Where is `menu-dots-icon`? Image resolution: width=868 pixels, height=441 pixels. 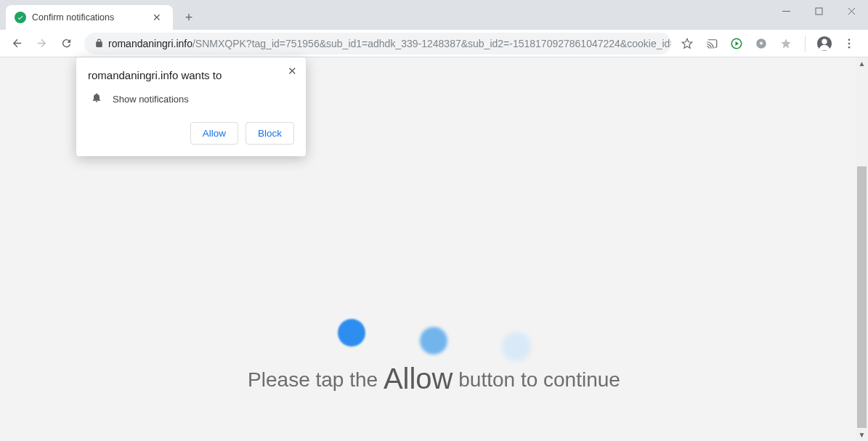 menu-dots-icon is located at coordinates (849, 44).